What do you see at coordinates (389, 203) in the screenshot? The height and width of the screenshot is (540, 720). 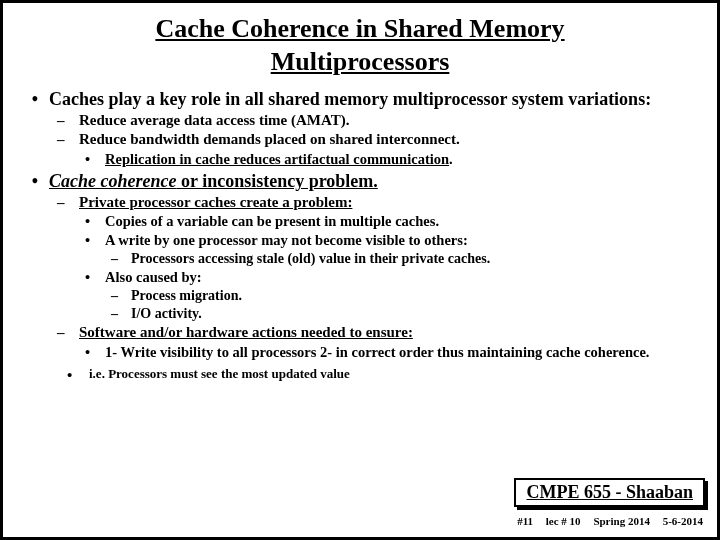 I see `bullet-2-1-text: Private processor caches create a proble…` at bounding box center [389, 203].